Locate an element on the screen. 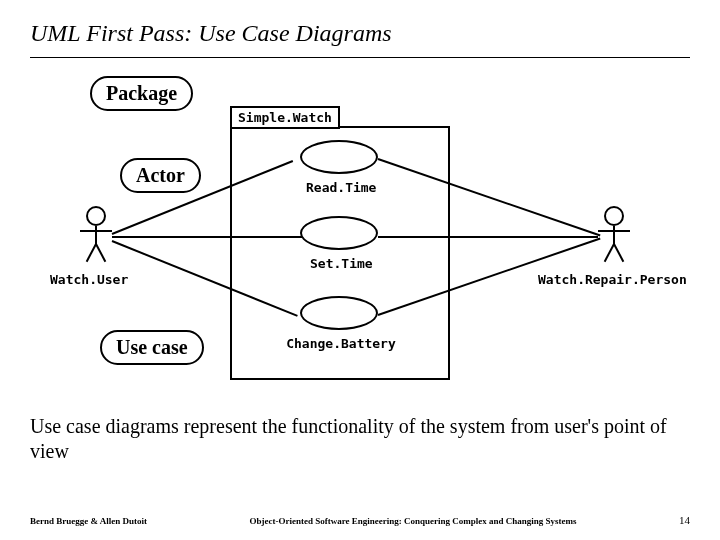 Image resolution: width=720 pixels, height=540 pixels. divider is located at coordinates (360, 58).